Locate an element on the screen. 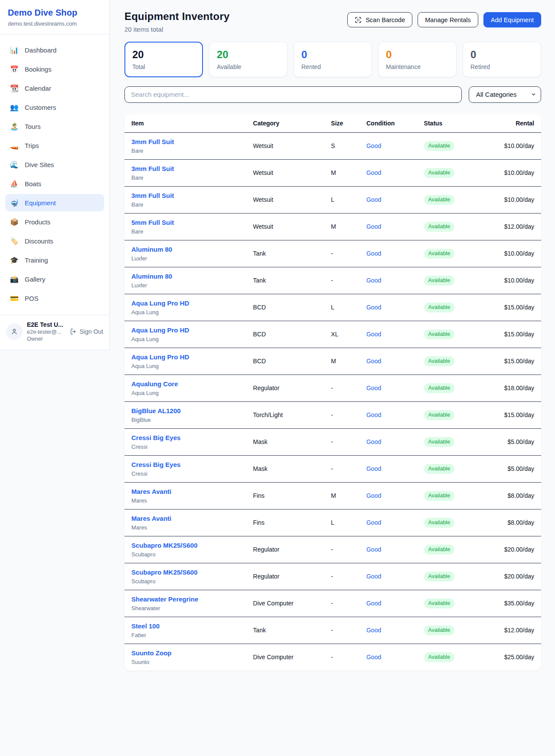 The height and width of the screenshot is (756, 555). item-name-link: 5mm Full Suit is located at coordinates (153, 222).